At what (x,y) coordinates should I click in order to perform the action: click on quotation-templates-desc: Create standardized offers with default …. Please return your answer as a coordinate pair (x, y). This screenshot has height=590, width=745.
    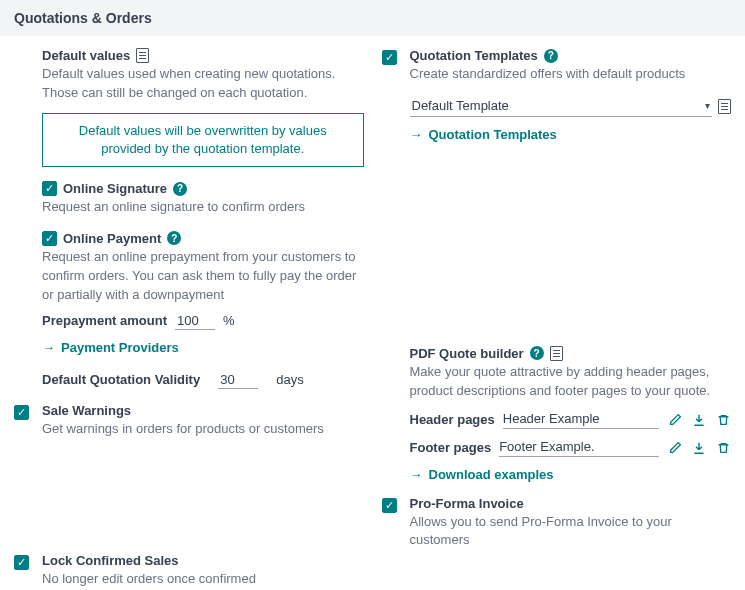
    Looking at the image, I should click on (571, 74).